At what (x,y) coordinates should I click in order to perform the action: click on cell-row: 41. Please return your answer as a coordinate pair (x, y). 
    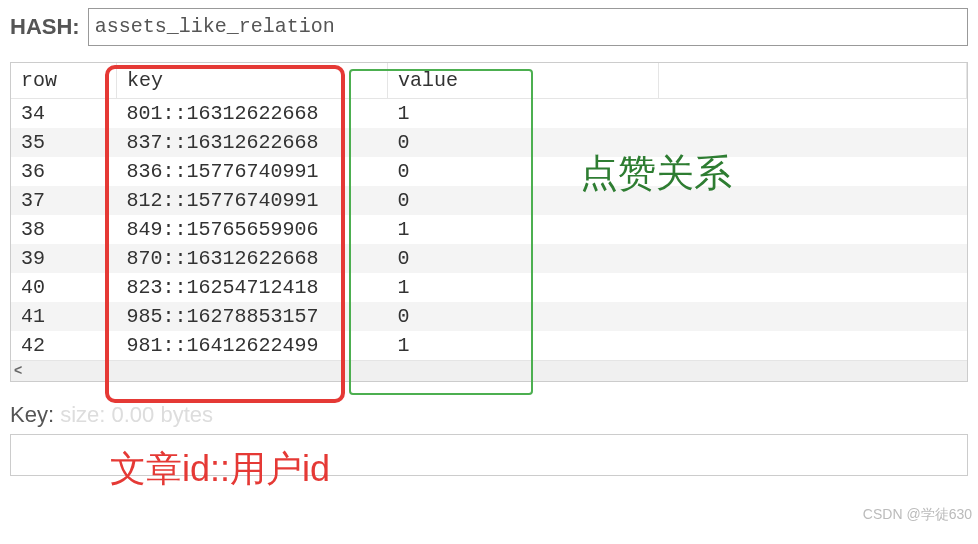
    Looking at the image, I should click on (64, 316).